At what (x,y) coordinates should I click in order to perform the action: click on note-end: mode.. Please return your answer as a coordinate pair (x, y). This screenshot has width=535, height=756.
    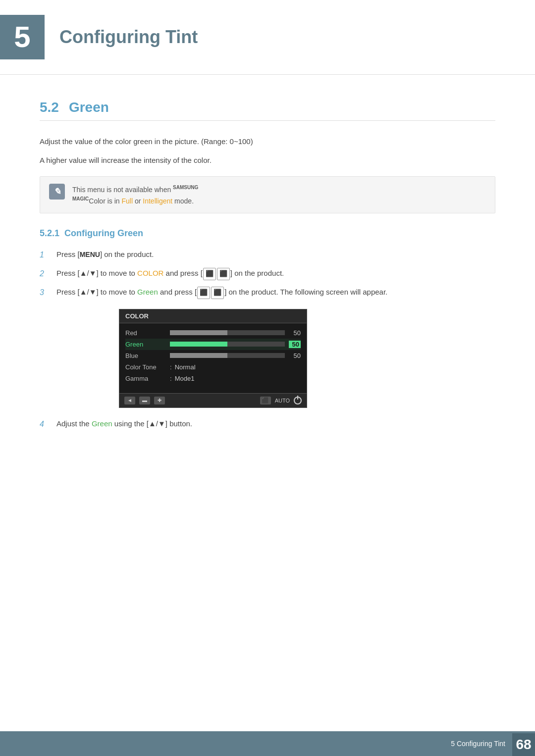
    Looking at the image, I should click on (183, 201).